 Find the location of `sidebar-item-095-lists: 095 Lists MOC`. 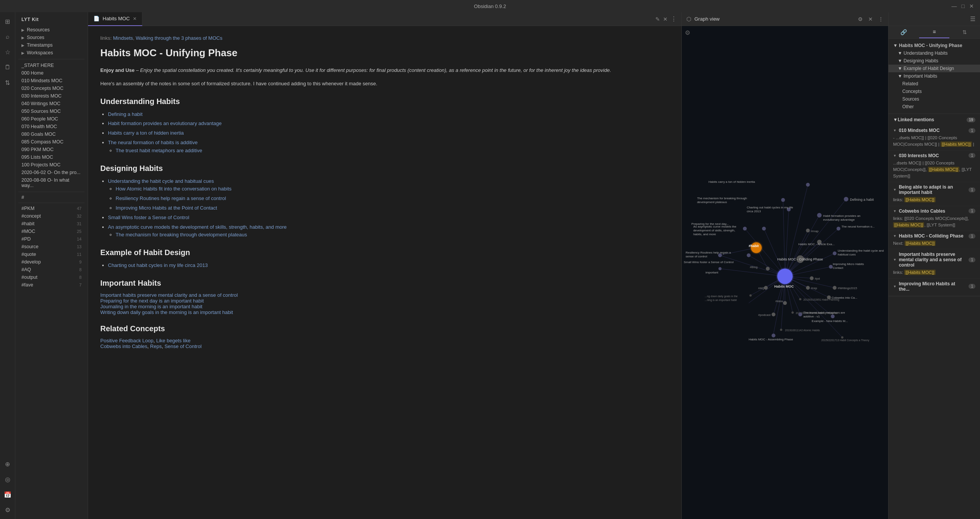

sidebar-item-095-lists: 095 Lists MOC is located at coordinates (51, 157).